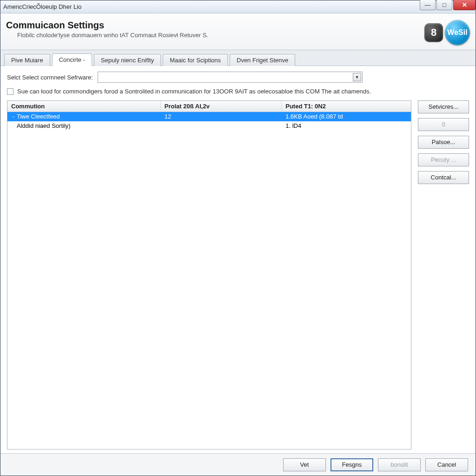  I want to click on tab-strip: Pive Muiare Concirte - Sepuly nierıc Eni…, so click(238, 58).